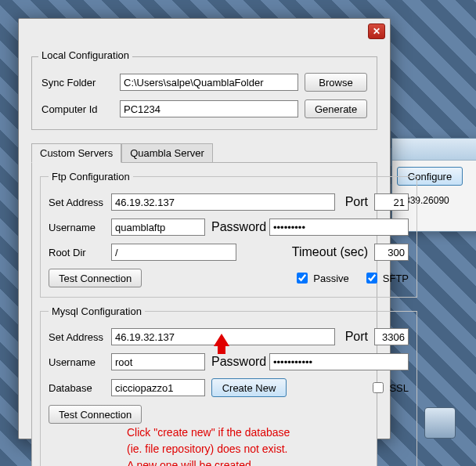  What do you see at coordinates (355, 337) in the screenshot?
I see `mysql-port-label: Port` at bounding box center [355, 337].